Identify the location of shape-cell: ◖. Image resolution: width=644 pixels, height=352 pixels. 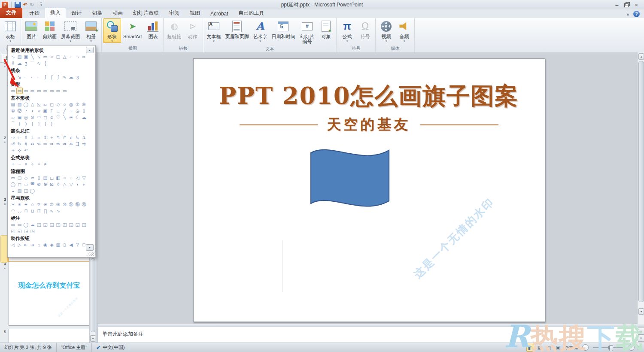
(77, 185).